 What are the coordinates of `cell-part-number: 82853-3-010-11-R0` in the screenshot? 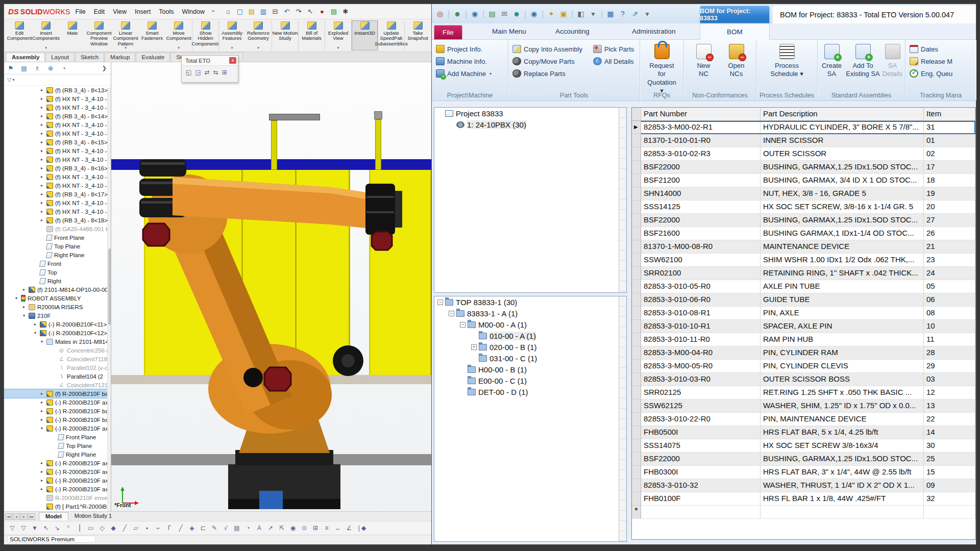 It's located at (701, 340).